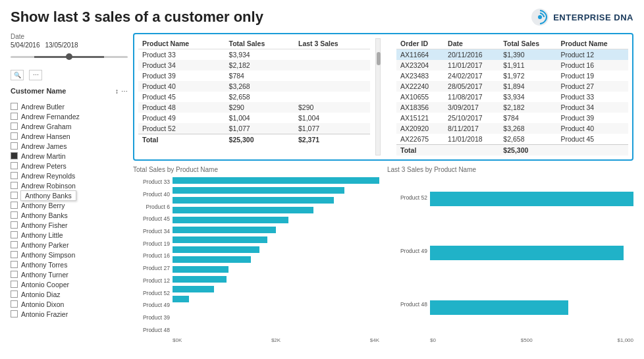 The width and height of the screenshot is (644, 359). I want to click on bar-label: Product 40, so click(153, 194).